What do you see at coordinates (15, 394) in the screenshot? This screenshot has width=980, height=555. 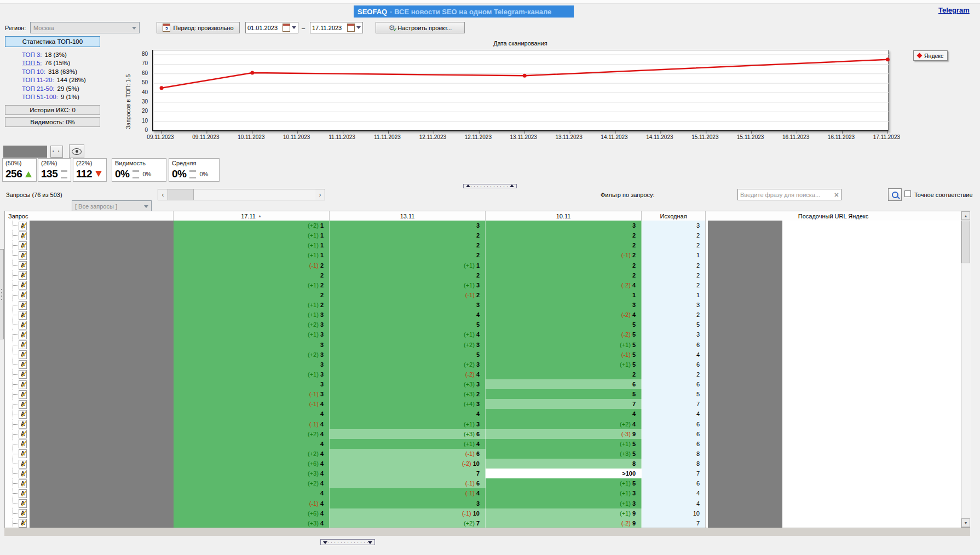 I see `tree-line` at bounding box center [15, 394].